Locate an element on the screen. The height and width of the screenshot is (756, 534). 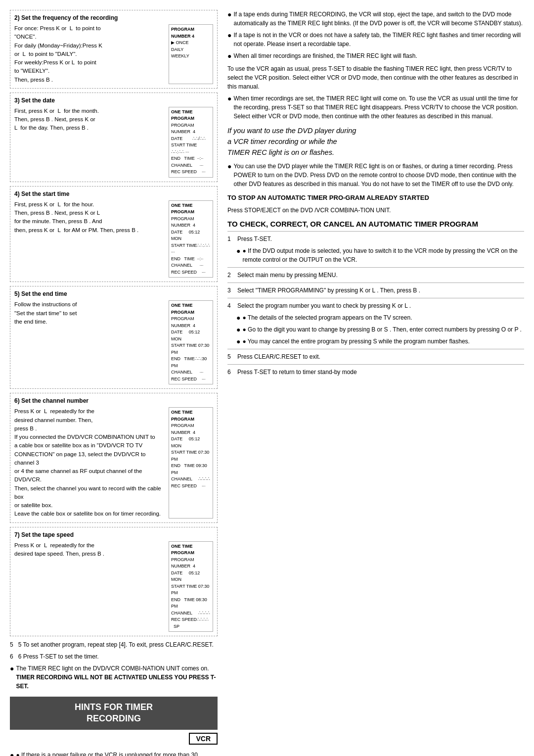
section-channel-text: Press K or L repeatedly for the desired … is located at coordinates (89, 463).